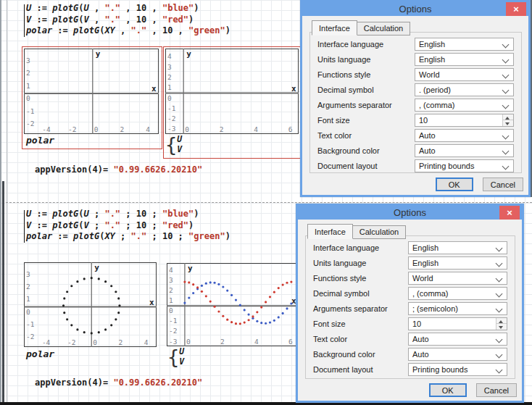  What do you see at coordinates (464, 90) in the screenshot?
I see `decimal-symbol-select: . (period)` at bounding box center [464, 90].